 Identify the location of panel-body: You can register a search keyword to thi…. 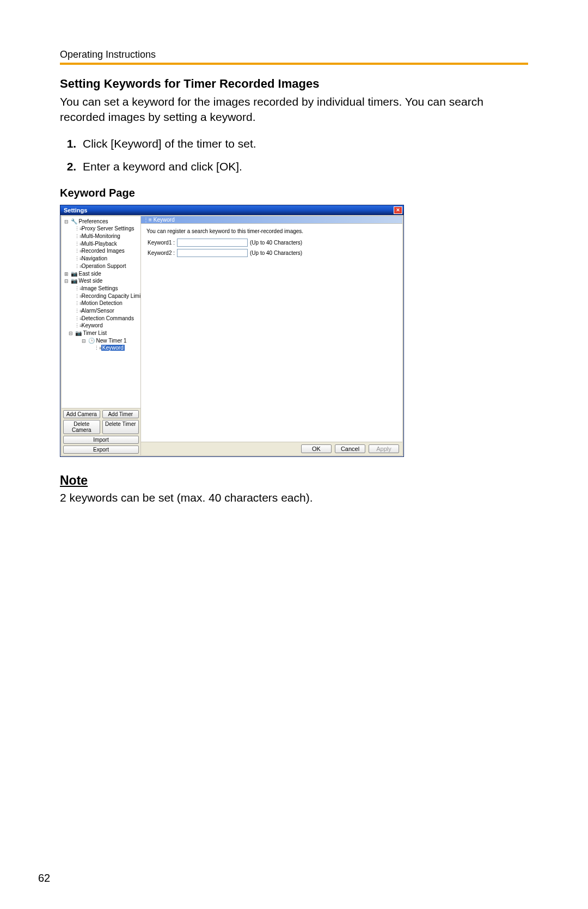
(272, 333).